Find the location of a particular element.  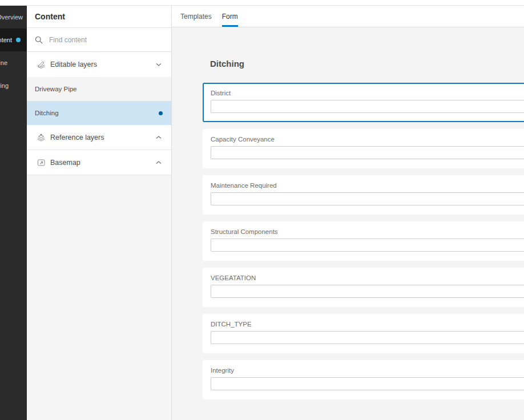

field-label-district: District is located at coordinates (368, 94).